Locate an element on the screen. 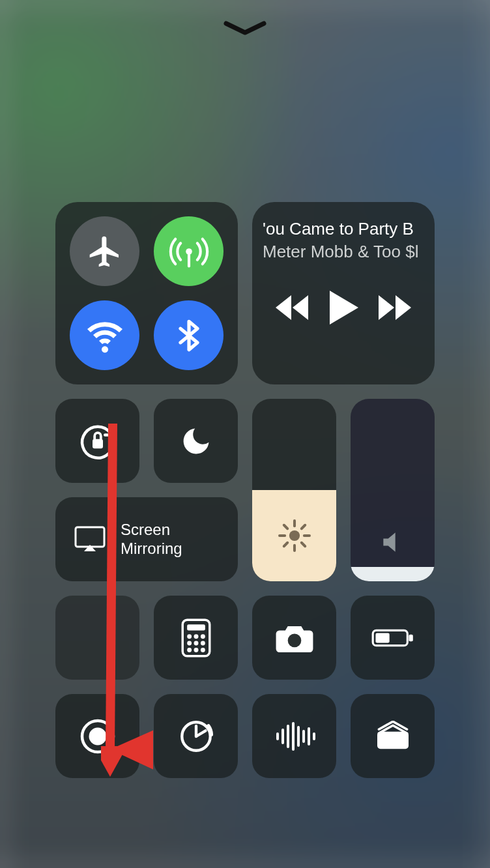 The height and width of the screenshot is (868, 490). screen-record-button is located at coordinates (98, 736).